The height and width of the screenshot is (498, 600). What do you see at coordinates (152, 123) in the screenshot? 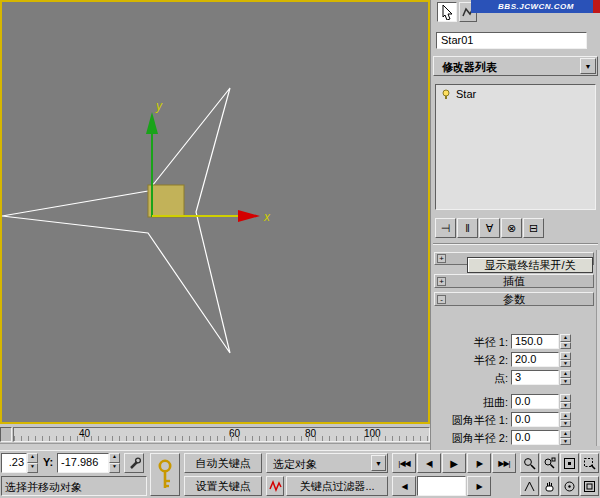
I see `gizmo-y-arrowhead` at bounding box center [152, 123].